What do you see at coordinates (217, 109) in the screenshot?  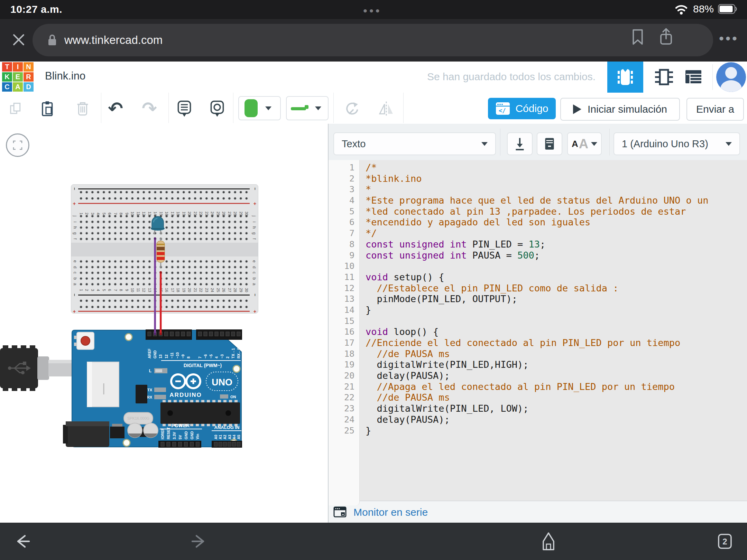 I see `toggle-notes-visibility-button` at bounding box center [217, 109].